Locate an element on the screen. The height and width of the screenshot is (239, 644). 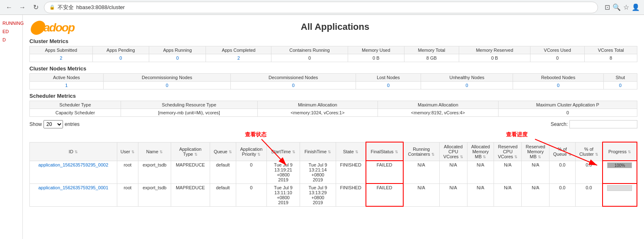
col-finish-time: FinishTime ⇅ is located at coordinates (317, 152).